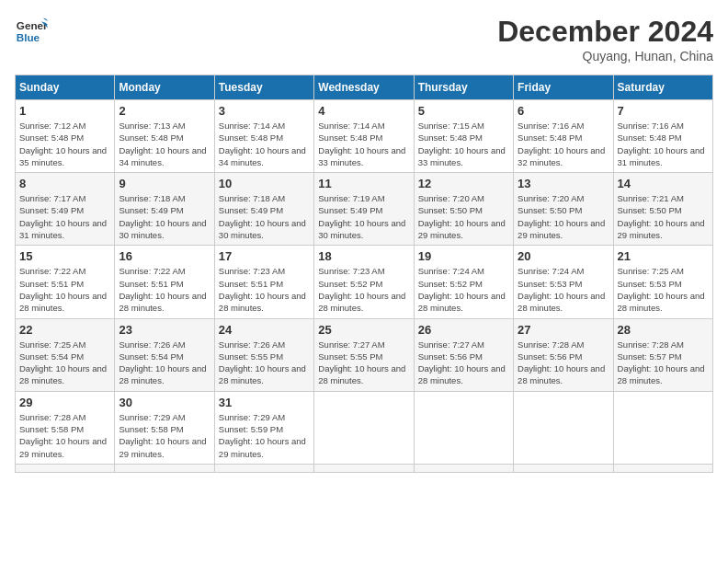 The height and width of the screenshot is (563, 728). I want to click on day-number: 5, so click(463, 110).